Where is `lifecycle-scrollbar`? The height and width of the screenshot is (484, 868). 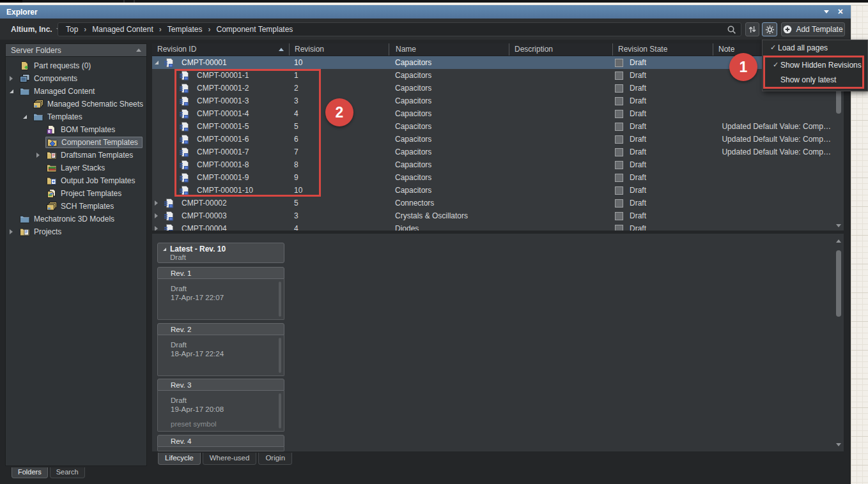
lifecycle-scrollbar is located at coordinates (839, 343).